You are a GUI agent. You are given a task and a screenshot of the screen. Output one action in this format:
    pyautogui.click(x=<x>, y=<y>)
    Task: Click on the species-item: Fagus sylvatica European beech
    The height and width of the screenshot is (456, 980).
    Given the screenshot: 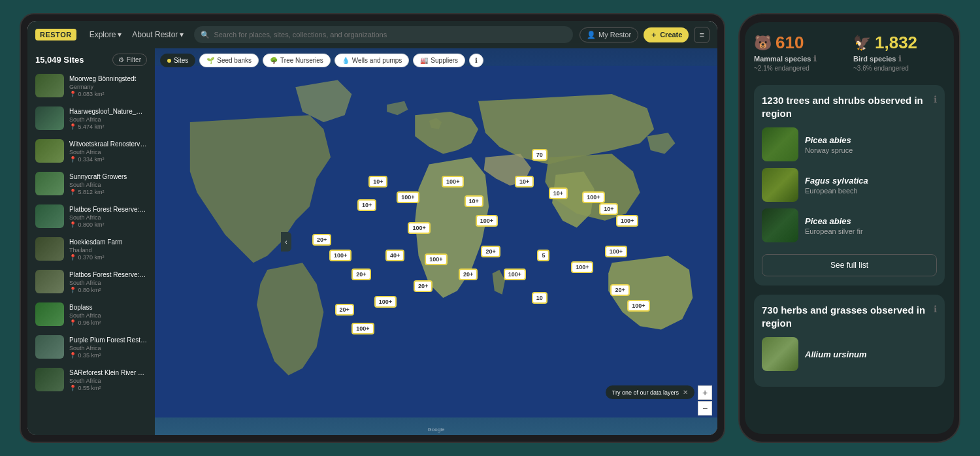 What is the action you would take?
    pyautogui.click(x=849, y=185)
    